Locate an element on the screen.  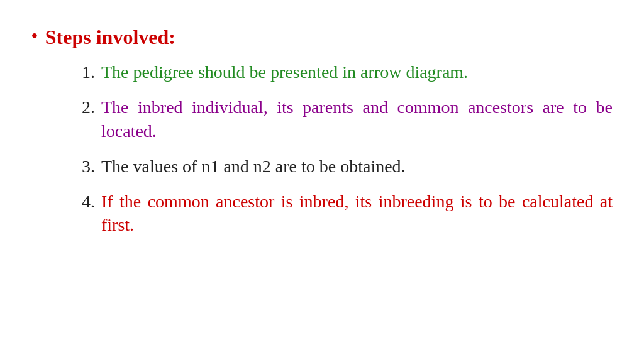
item-text-1: The pedigree should be presented in arro… is located at coordinates (357, 72).